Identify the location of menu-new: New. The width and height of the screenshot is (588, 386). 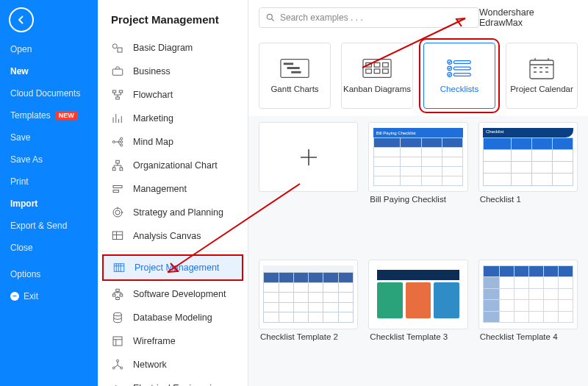
(49, 71).